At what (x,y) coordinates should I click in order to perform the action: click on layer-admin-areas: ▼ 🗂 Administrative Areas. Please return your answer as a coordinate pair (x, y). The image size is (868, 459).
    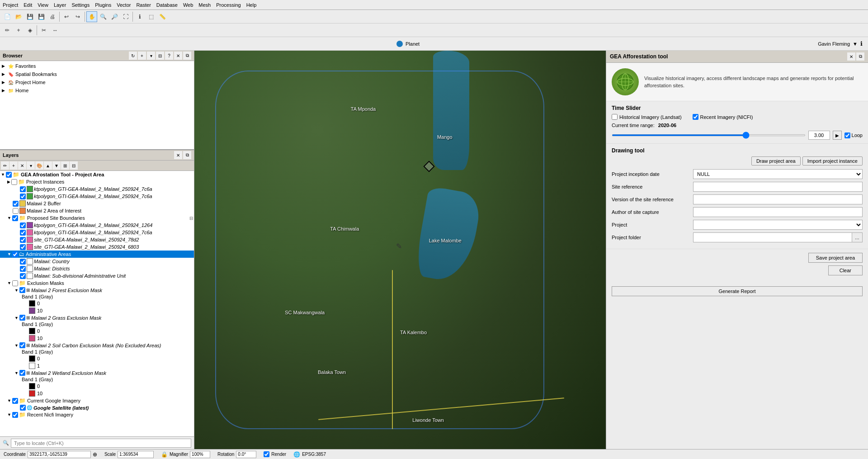
    Looking at the image, I should click on (97, 254).